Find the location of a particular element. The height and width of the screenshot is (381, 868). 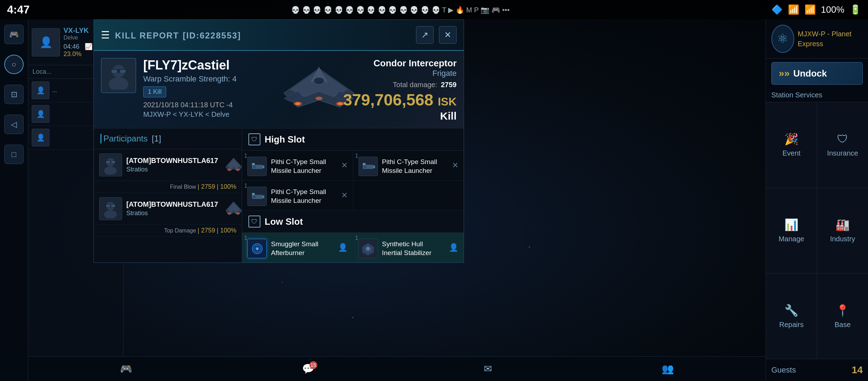

kill-report-id: [ID:6228553] is located at coordinates (212, 35).